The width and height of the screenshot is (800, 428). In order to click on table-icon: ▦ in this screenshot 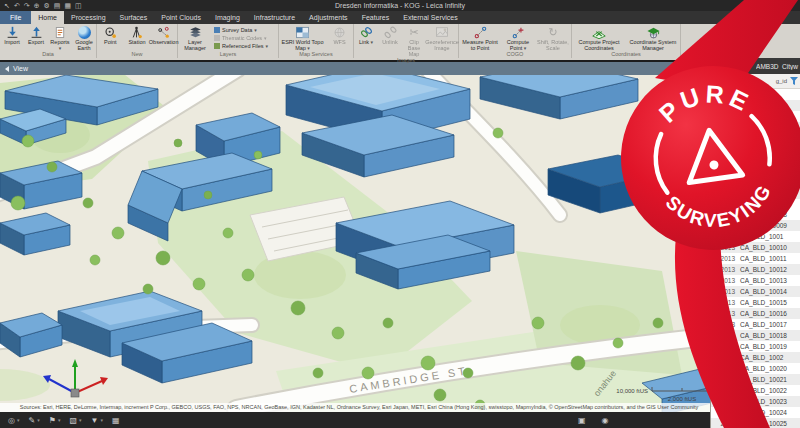, I will do `click(116, 420)`.